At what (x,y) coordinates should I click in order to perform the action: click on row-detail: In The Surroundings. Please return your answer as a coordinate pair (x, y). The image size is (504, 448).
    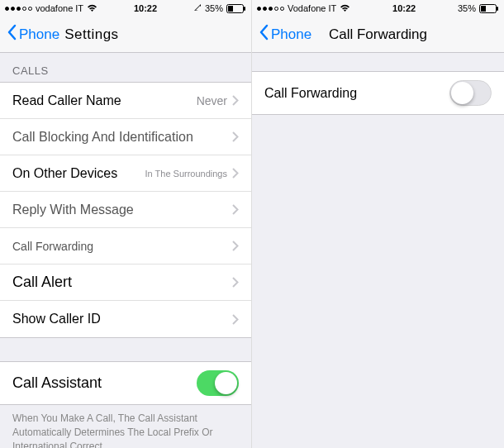
    Looking at the image, I should click on (187, 174).